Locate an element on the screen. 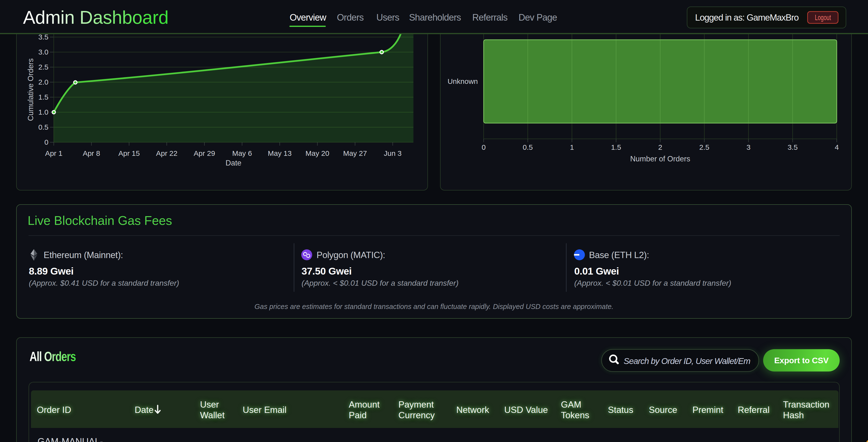 This screenshot has width=868, height=442. svg-text: May 20 is located at coordinates (317, 153).